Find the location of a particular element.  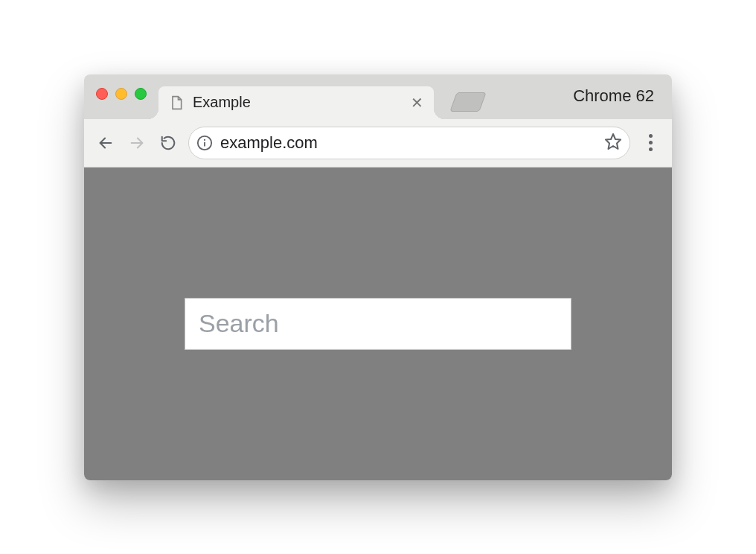

dots-icon is located at coordinates (650, 136).